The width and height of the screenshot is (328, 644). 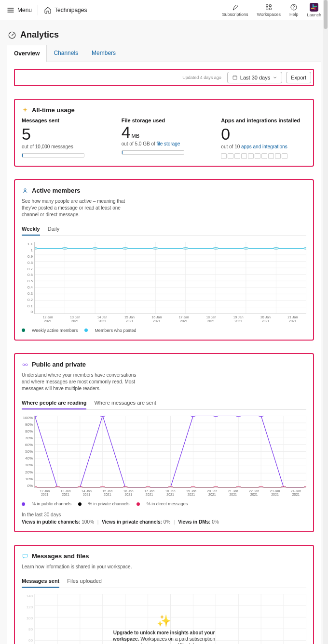 I want to click on menu-label: Menu, so click(x=25, y=10).